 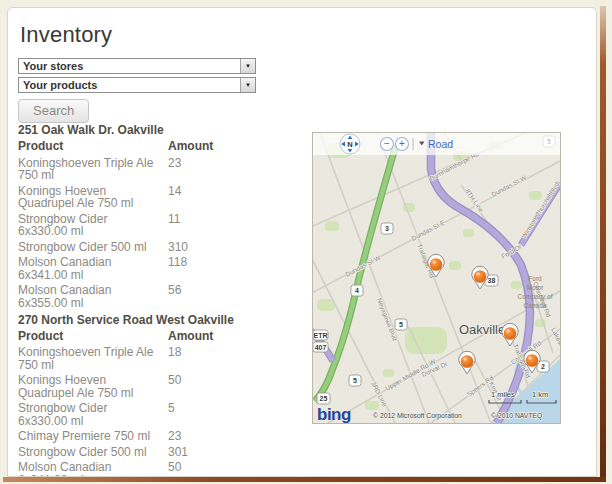 I want to click on table-row: Koningshoeven Triple Ale 750 ml18, so click(x=140, y=359).